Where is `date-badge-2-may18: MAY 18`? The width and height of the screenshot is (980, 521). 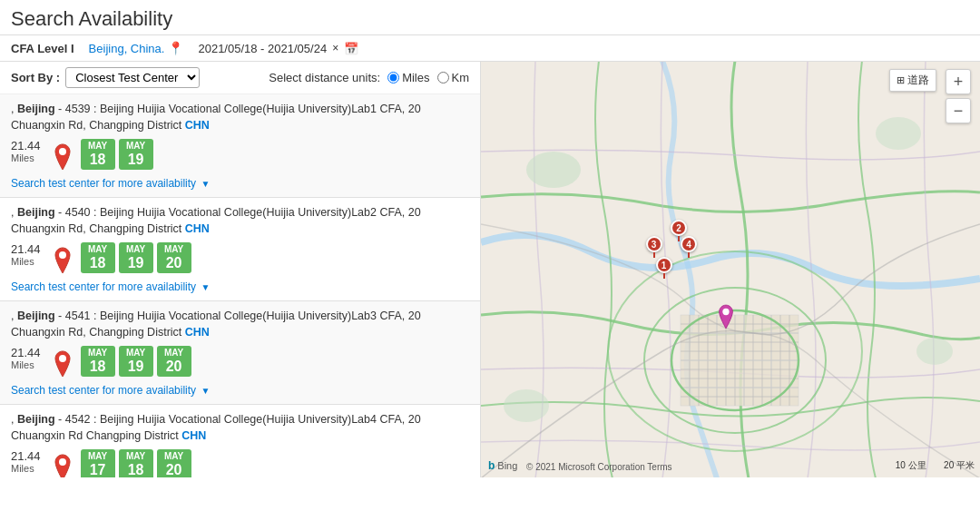 date-badge-2-may18: MAY 18 is located at coordinates (98, 258).